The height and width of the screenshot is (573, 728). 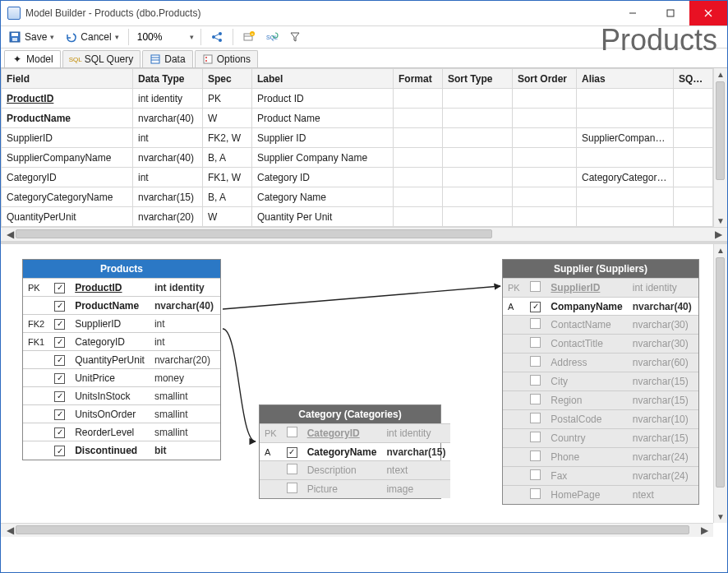 I want to click on grid-cell: int identity, so click(x=168, y=99).